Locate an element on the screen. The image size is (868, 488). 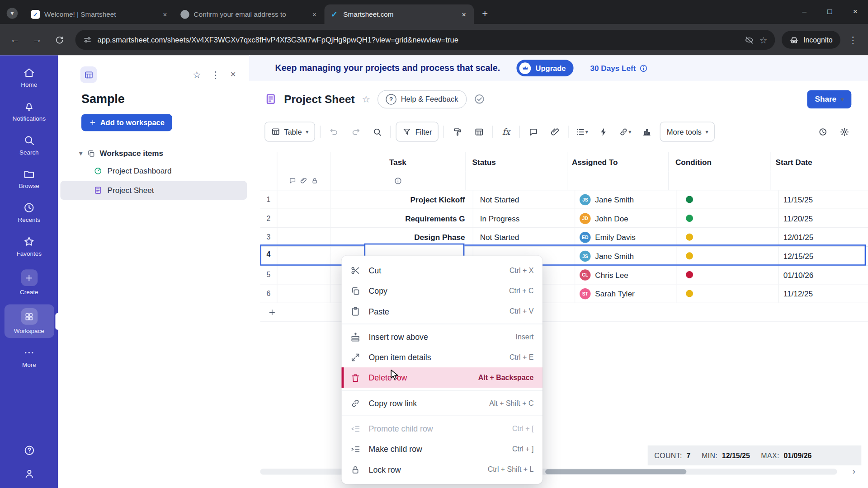
scrollbar-thumb is located at coordinates (616, 472).